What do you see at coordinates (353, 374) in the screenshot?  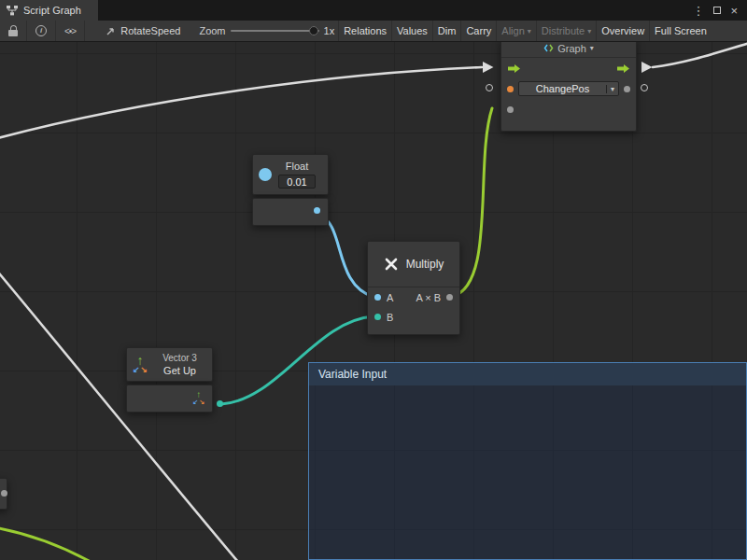 I see `group-title: Variable Input` at bounding box center [353, 374].